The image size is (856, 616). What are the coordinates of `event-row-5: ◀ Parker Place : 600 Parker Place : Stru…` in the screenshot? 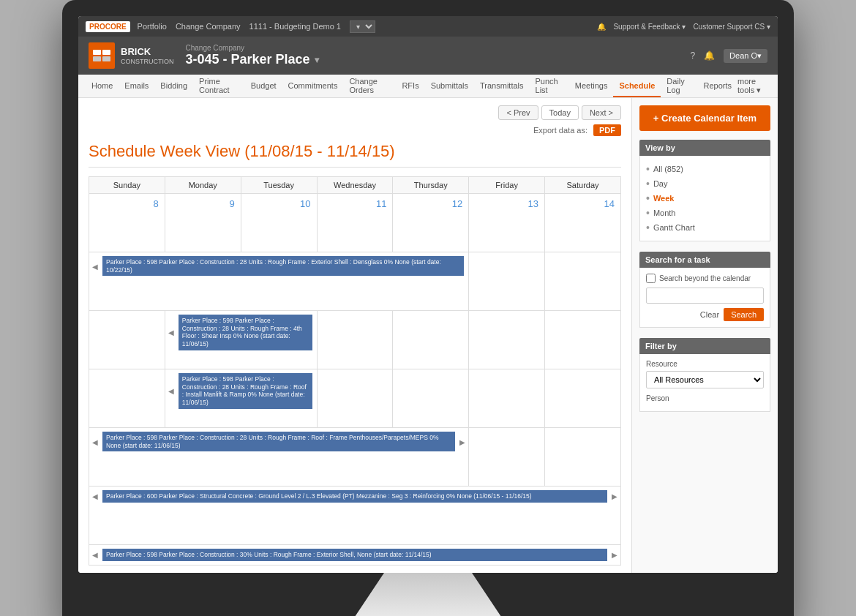 It's located at (356, 516).